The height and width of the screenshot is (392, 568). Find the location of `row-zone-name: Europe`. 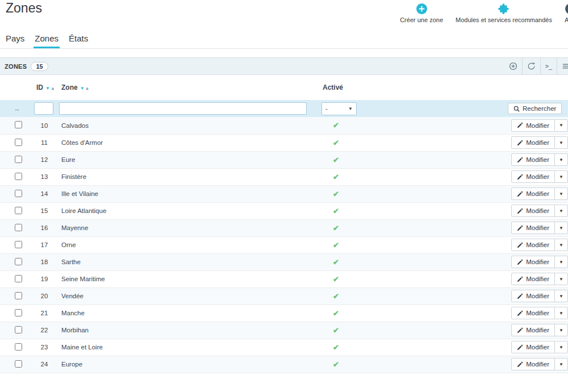

row-zone-name: Europe is located at coordinates (187, 364).